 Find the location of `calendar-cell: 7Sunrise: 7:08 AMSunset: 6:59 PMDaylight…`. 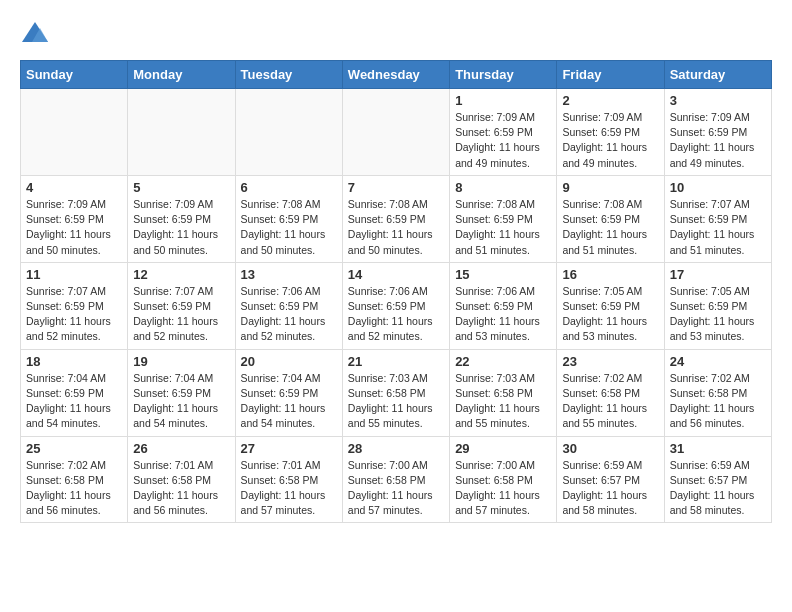

calendar-cell: 7Sunrise: 7:08 AMSunset: 6:59 PMDaylight… is located at coordinates (396, 218).